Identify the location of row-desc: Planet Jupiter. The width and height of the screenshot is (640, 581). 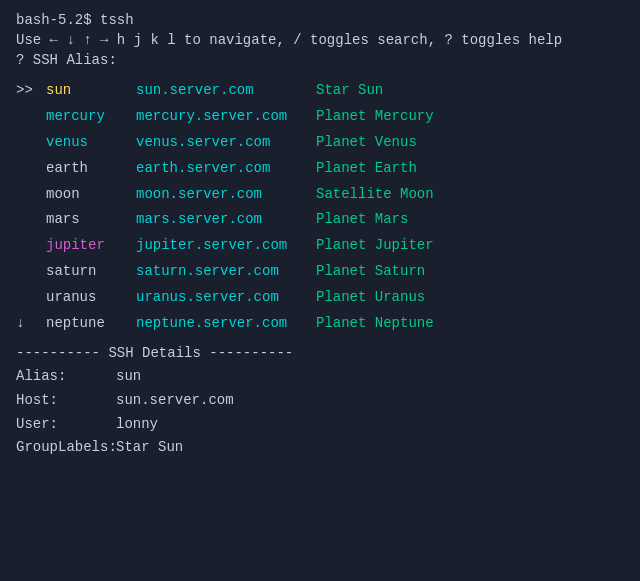
(470, 246).